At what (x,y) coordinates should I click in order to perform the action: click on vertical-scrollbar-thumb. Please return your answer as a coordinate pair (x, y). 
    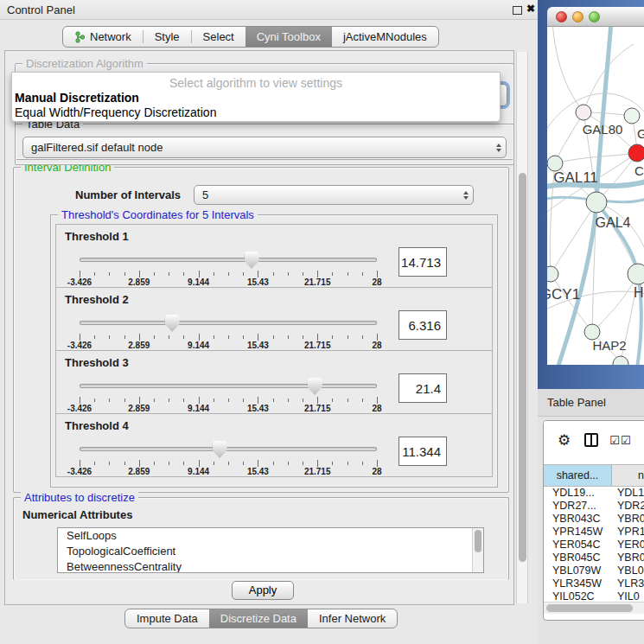
    Looking at the image, I should click on (522, 367).